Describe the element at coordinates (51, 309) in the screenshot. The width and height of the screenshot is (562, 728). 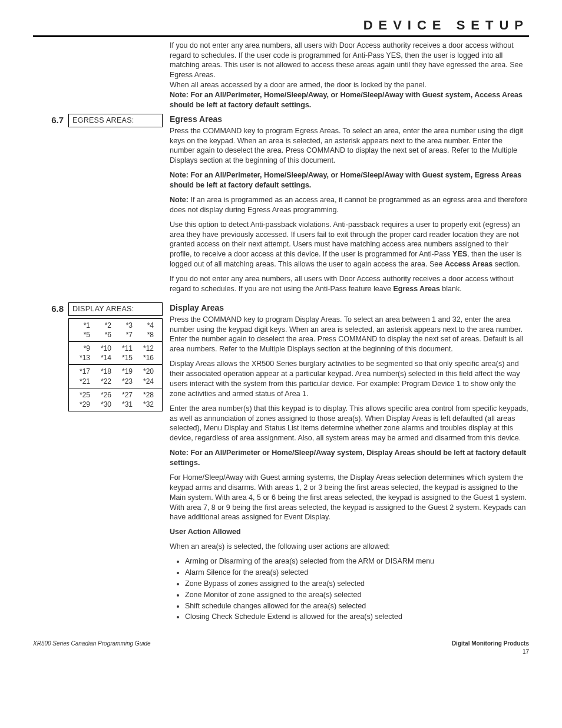
I see `section-number: 6.8` at that location.